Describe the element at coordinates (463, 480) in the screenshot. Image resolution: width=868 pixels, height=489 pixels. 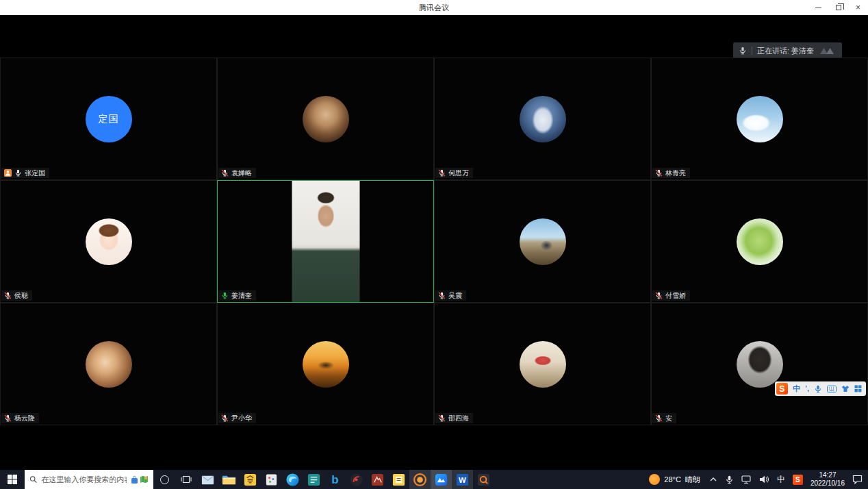
I see `svg-text: W` at that location.